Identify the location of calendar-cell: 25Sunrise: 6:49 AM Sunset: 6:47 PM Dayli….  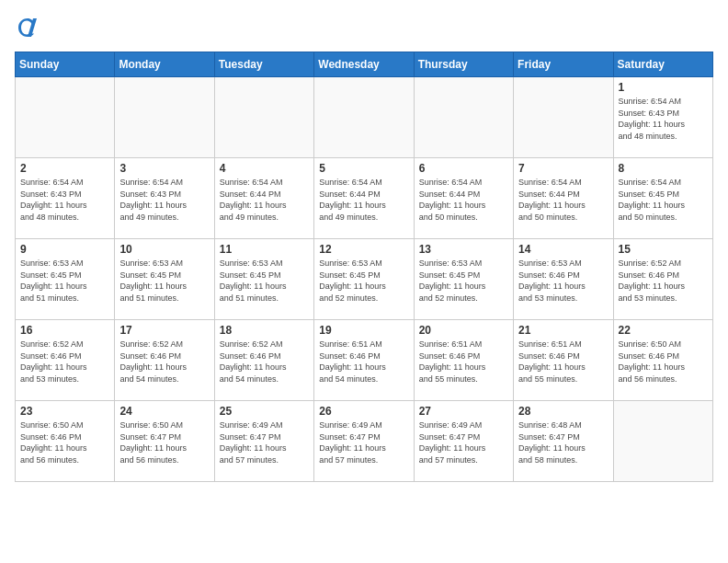
(264, 442).